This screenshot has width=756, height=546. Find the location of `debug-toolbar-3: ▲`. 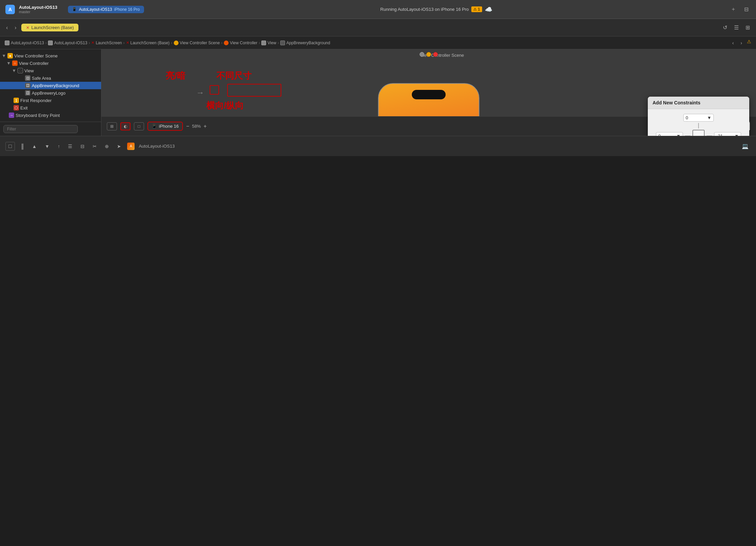

debug-toolbar-3: ▲ is located at coordinates (34, 146).